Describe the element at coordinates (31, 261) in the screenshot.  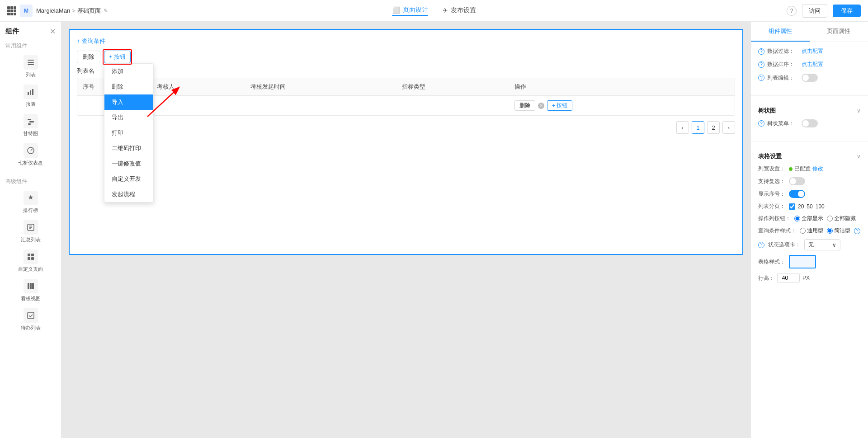
I see `sidebar-item-custom: 自定义页面` at that location.